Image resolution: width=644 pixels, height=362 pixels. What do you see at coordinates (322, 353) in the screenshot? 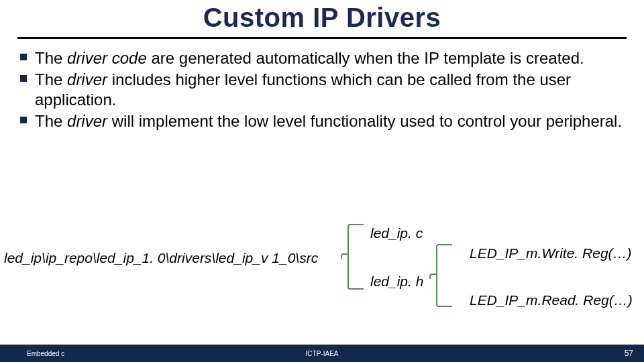
I see `slide-footer: Embedded c ICTP-IAEA 57` at bounding box center [322, 353].